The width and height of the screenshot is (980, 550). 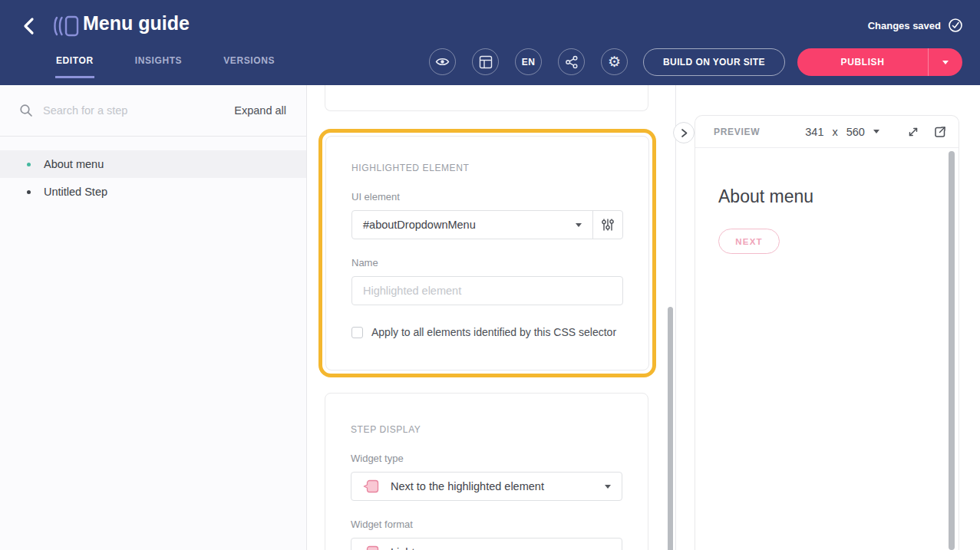 What do you see at coordinates (916, 25) in the screenshot?
I see `save-status: Changes saved` at bounding box center [916, 25].